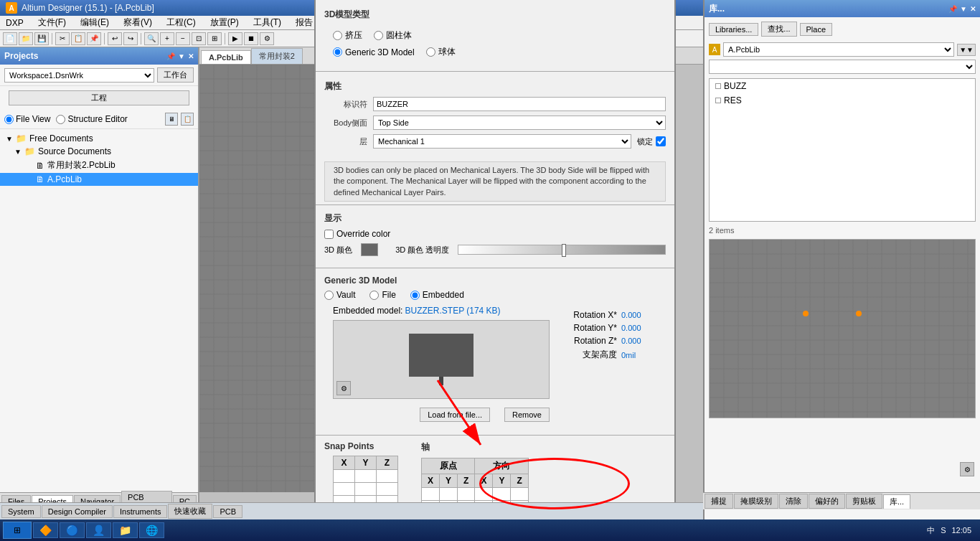 The height and width of the screenshot is (541, 980). What do you see at coordinates (441, 415) in the screenshot?
I see `model-buttons-row: Load from file... Remove` at bounding box center [441, 415].